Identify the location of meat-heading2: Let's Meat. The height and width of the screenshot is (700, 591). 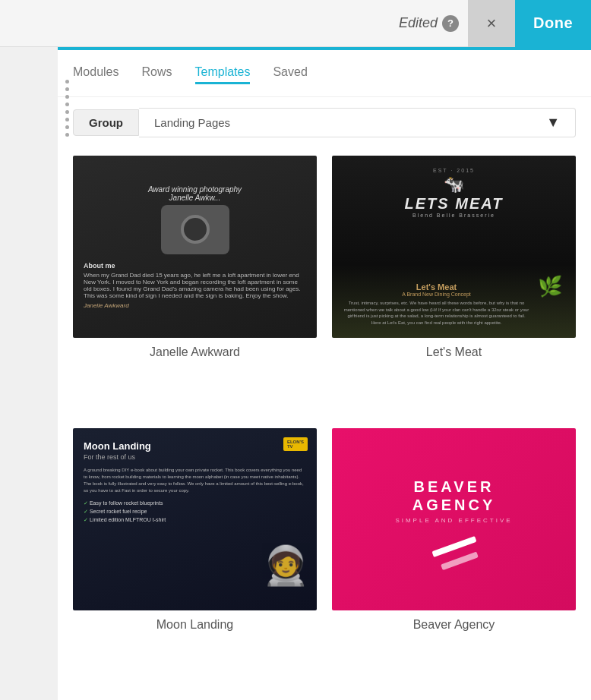
(436, 287).